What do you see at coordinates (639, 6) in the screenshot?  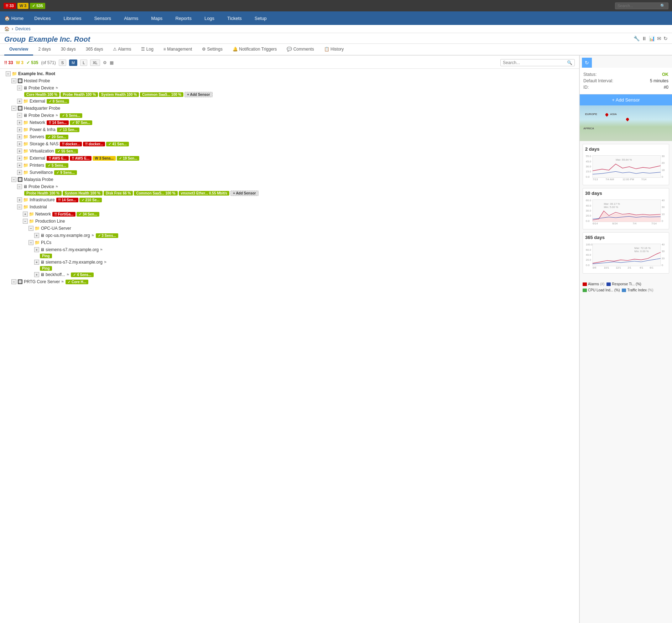 I see `topbar-search-input` at bounding box center [639, 6].